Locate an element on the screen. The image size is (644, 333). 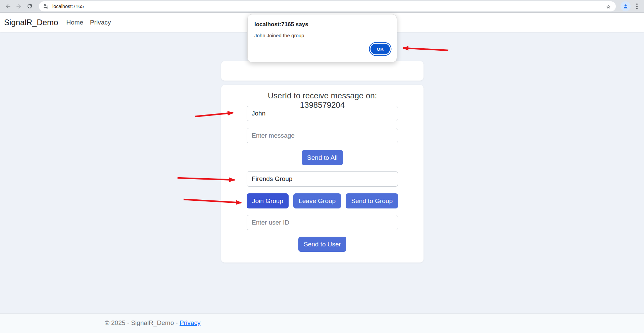
footer-privacy-link: Privacy is located at coordinates (190, 323).